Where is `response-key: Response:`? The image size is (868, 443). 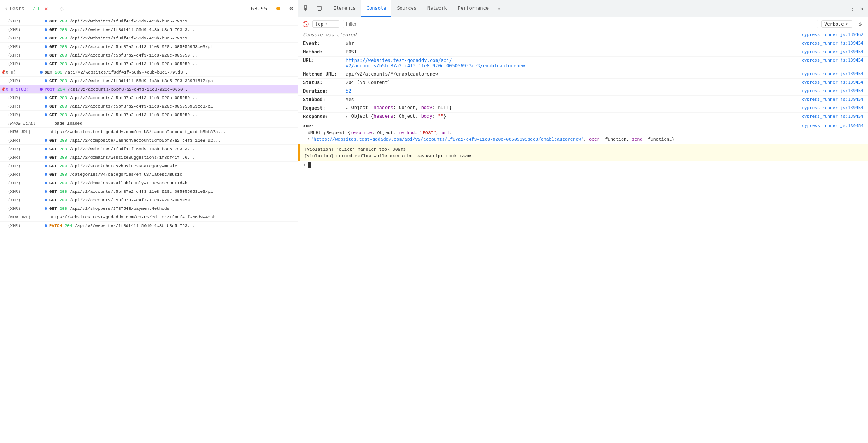 response-key: Response: is located at coordinates (324, 117).